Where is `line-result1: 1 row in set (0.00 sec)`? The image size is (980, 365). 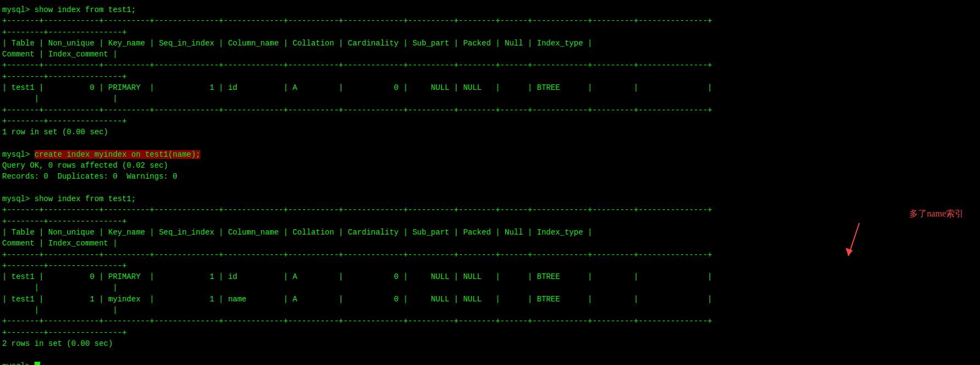 line-result1: 1 row in set (0.00 sec) is located at coordinates (490, 132).